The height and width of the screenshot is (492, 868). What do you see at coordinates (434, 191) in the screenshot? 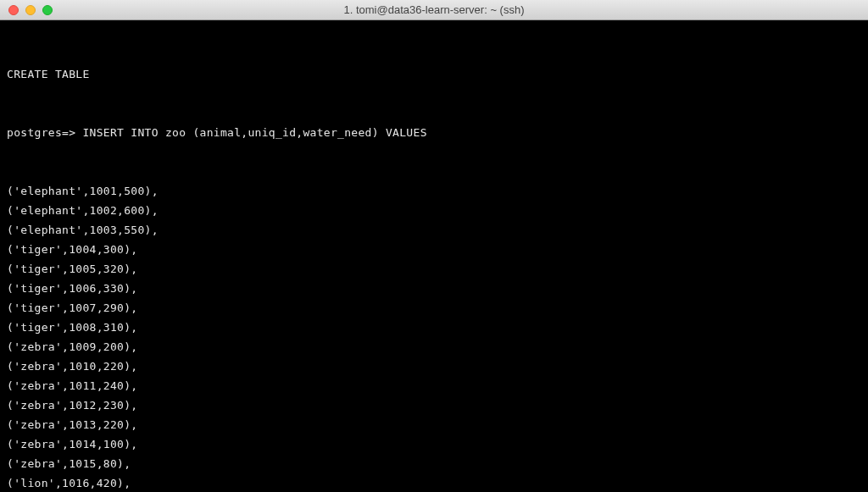
I see `sql-value-row: ('elephant',1001,500),` at bounding box center [434, 191].